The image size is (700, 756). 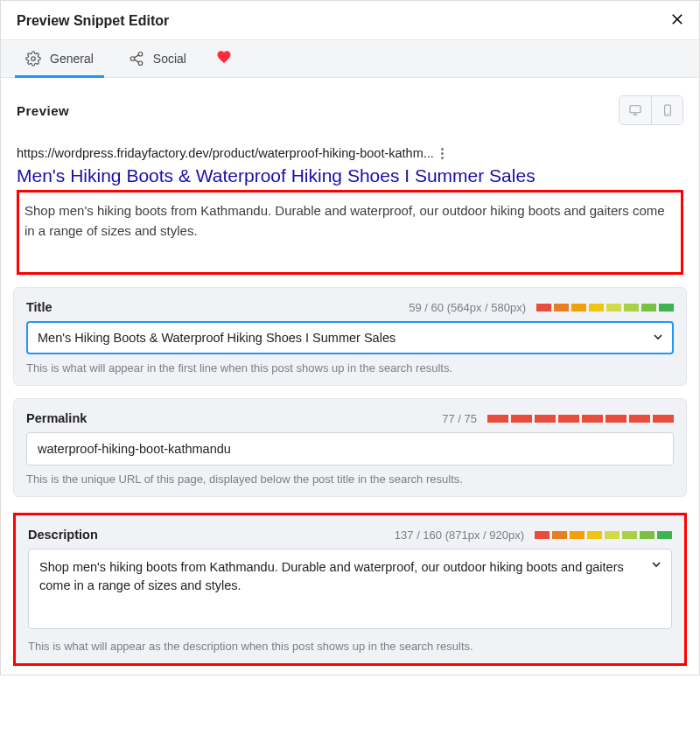 What do you see at coordinates (668, 110) in the screenshot?
I see `mobile-icon` at bounding box center [668, 110].